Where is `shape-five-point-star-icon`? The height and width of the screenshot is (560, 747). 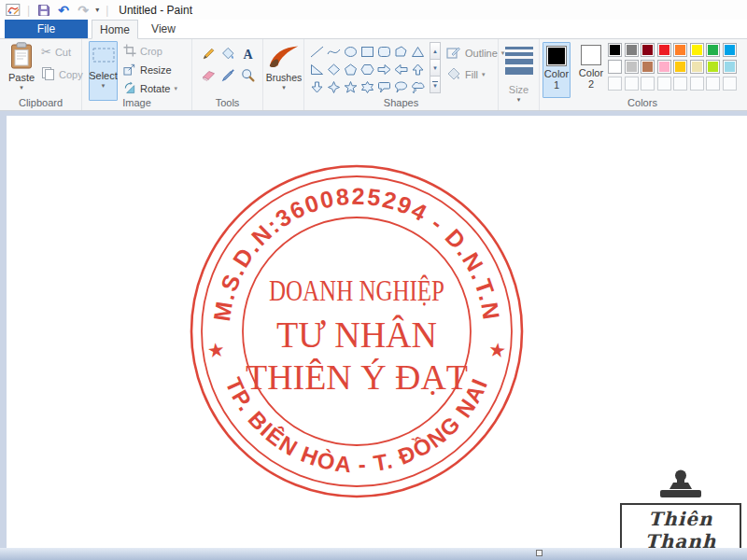
shape-five-point-star-icon is located at coordinates (350, 88).